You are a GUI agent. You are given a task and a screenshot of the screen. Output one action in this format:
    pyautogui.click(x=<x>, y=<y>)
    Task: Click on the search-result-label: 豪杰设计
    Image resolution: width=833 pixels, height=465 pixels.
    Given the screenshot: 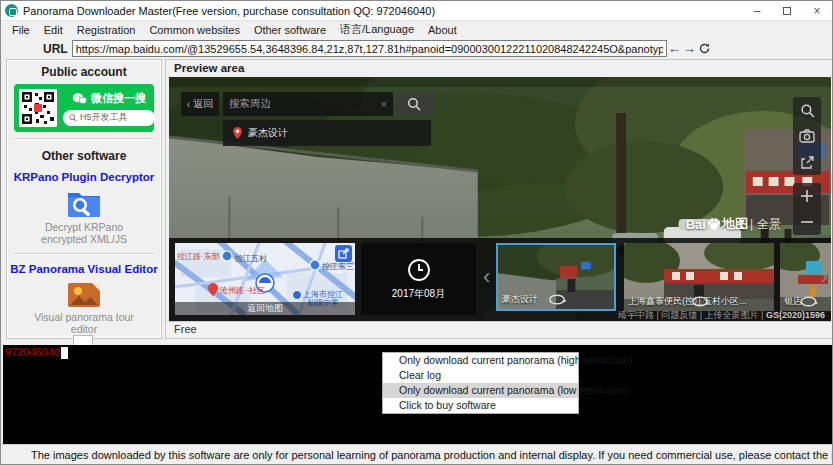 What is the action you would take?
    pyautogui.click(x=268, y=133)
    